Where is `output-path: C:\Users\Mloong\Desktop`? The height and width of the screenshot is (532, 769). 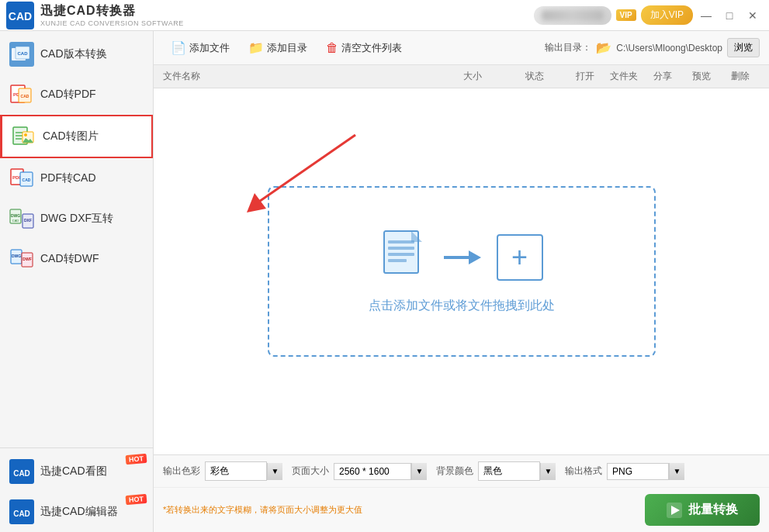 output-path: C:\Users\Mloong\Desktop is located at coordinates (669, 48).